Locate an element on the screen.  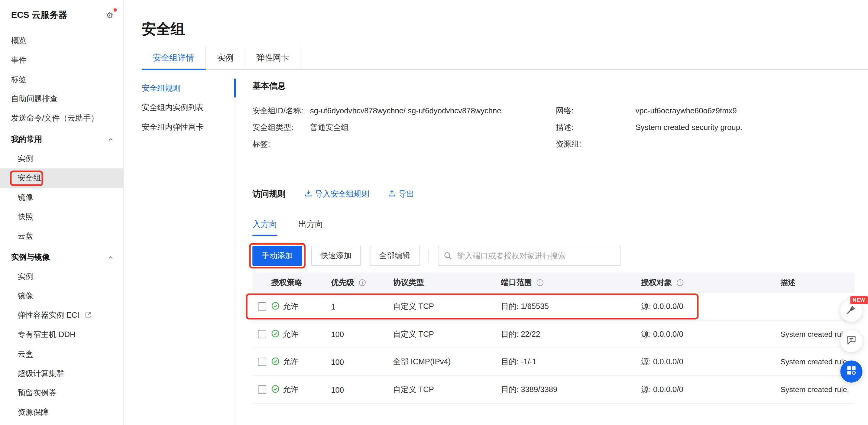
page-title: 安全组 is located at coordinates (163, 29).